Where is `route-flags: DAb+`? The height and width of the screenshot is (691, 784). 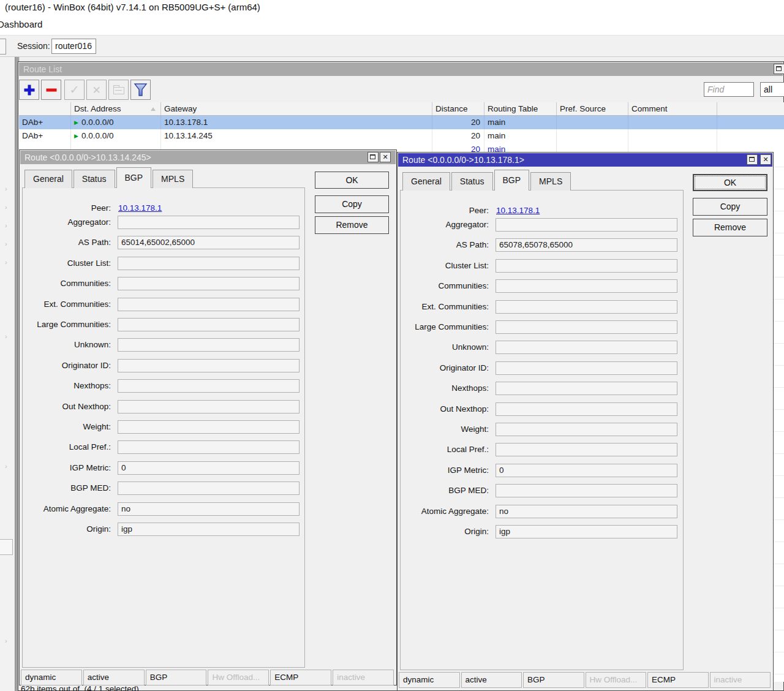
route-flags: DAb+ is located at coordinates (45, 123).